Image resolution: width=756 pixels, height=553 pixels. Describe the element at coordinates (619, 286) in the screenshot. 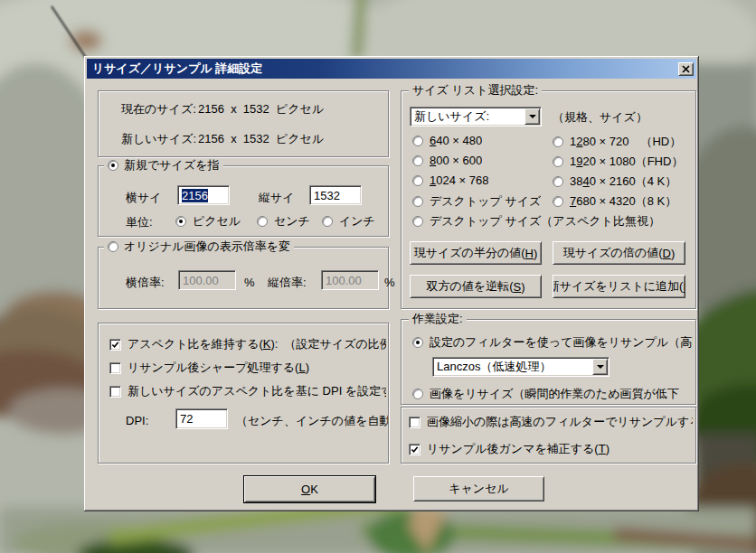

I see `add-to-list-button: 新サイズをリストに追加(I)` at that location.